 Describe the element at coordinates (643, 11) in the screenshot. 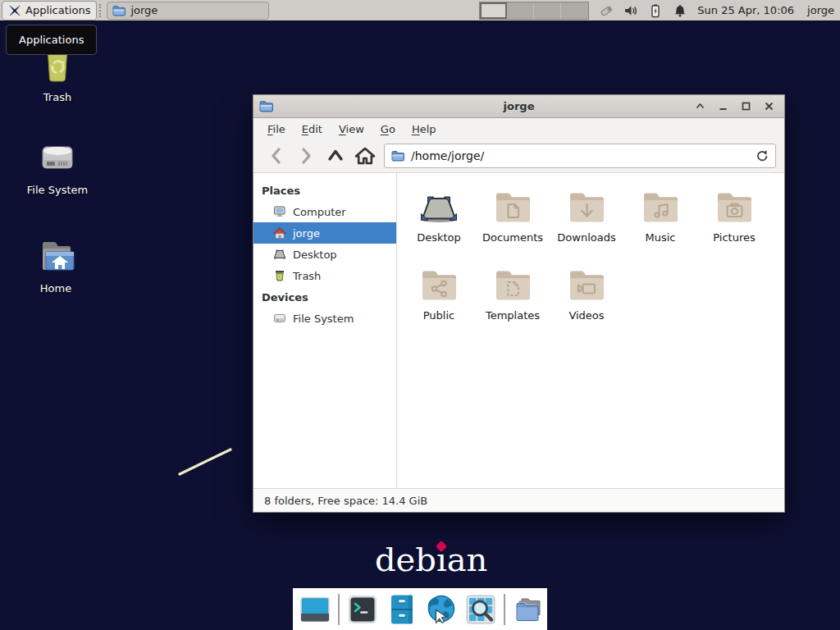

I see `system-tray` at that location.